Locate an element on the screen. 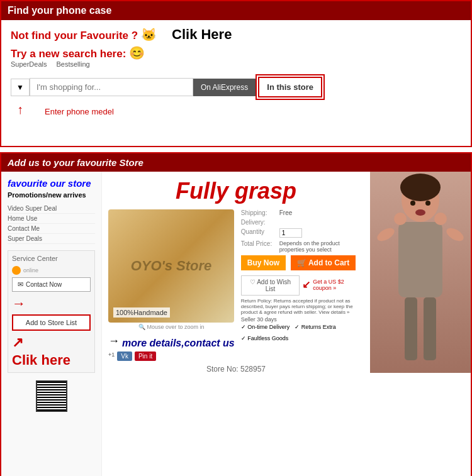  return-policy-label: Return Policy: is located at coordinates (257, 301).